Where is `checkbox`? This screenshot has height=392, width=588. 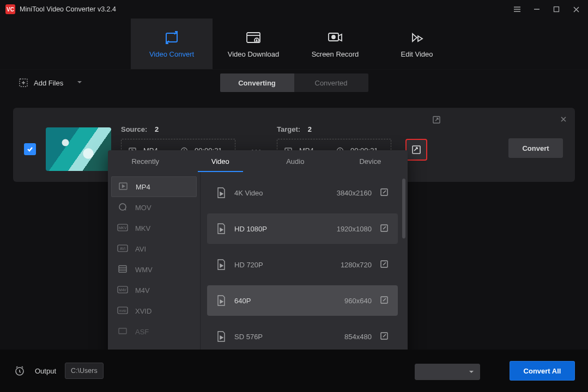
checkbox is located at coordinates (30, 149).